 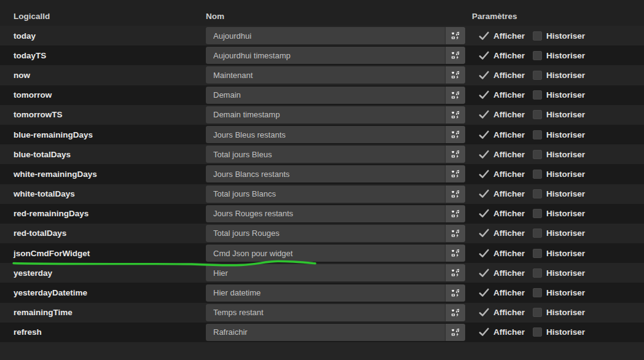 I want to click on name-input-group, so click(x=336, y=273).